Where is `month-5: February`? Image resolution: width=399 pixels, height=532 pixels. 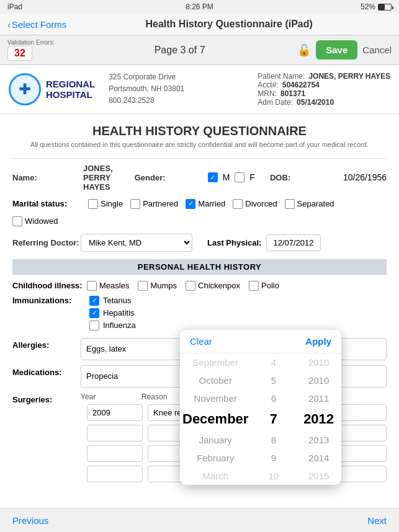 month-5: February is located at coordinates (215, 458).